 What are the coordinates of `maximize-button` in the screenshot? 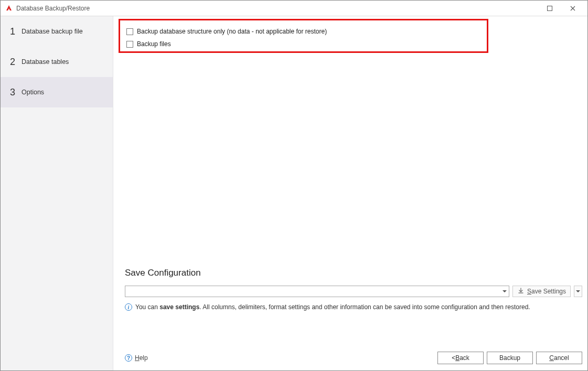 It's located at (550, 8).